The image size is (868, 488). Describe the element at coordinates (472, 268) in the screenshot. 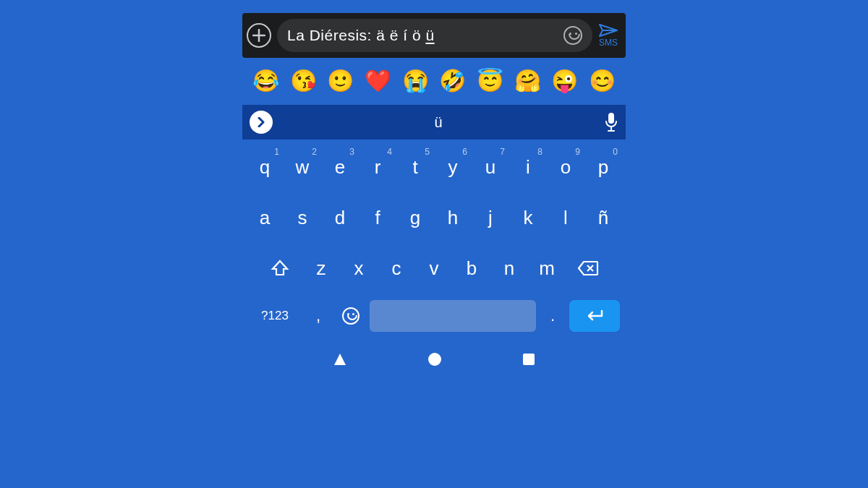

I see `key-b: b` at that location.